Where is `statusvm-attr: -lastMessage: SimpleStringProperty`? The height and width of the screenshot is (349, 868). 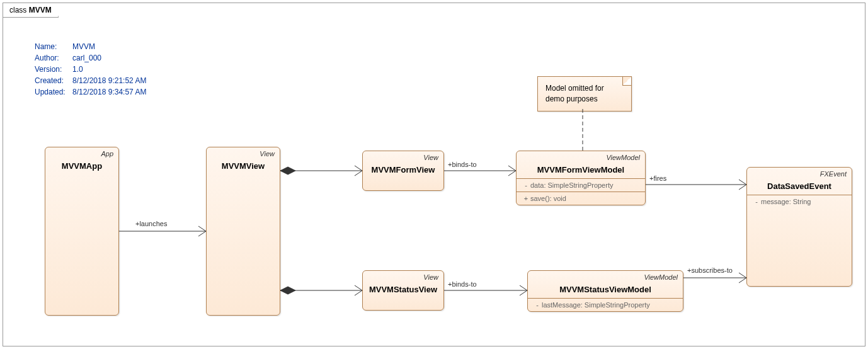 statusvm-attr: -lastMessage: SimpleStringProperty is located at coordinates (605, 305).